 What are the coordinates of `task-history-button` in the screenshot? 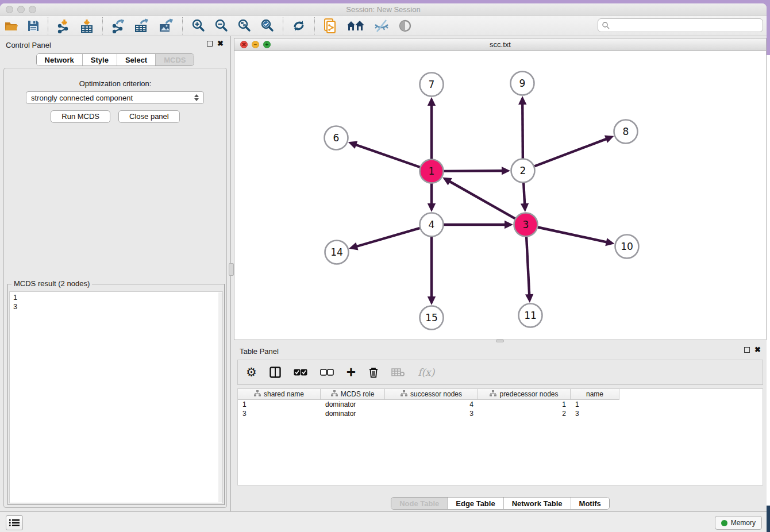 It's located at (14, 523).